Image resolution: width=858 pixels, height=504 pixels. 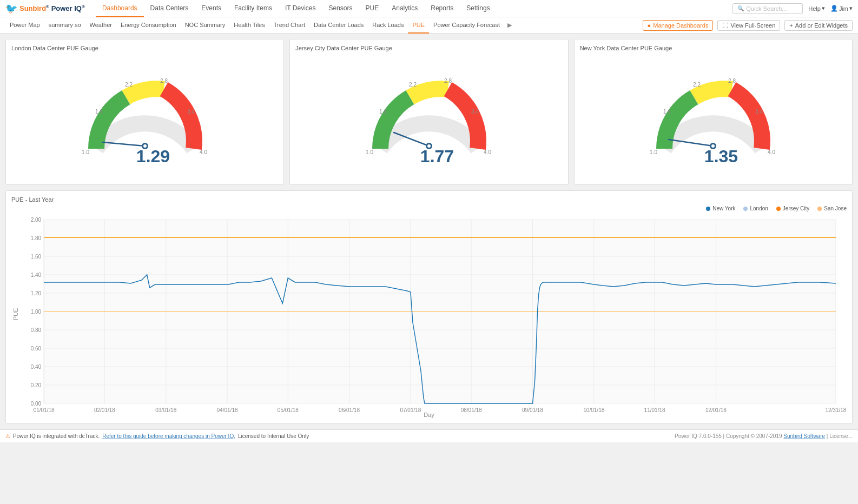 What do you see at coordinates (157, 436) in the screenshot?
I see `footer-left: ⚠ Power IQ is integrated with dcTrack. R…` at bounding box center [157, 436].